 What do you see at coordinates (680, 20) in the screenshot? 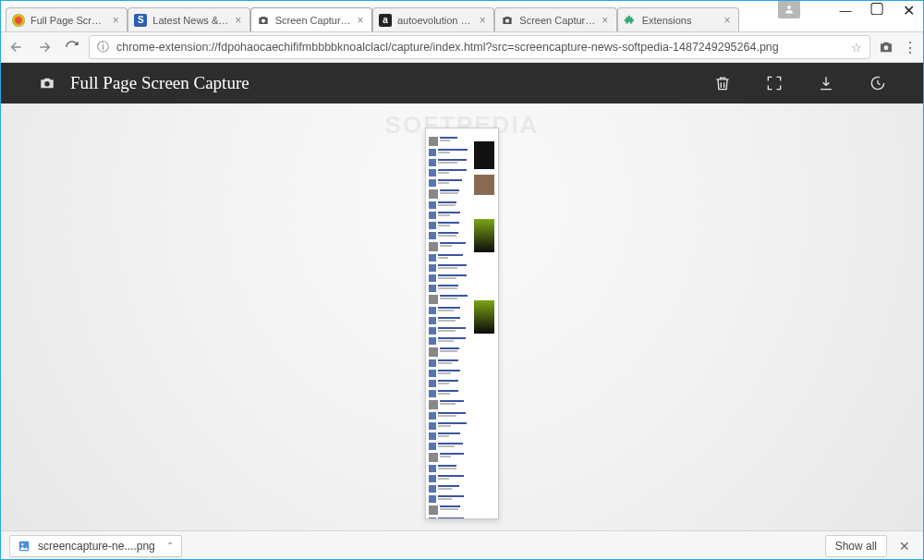
I see `tab-title: Extensions` at bounding box center [680, 20].